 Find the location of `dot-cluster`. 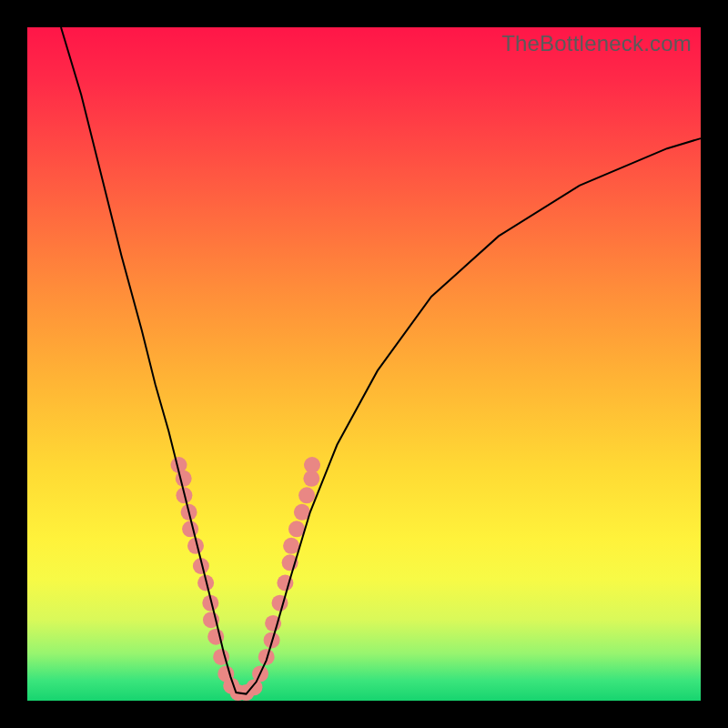

dot-cluster is located at coordinates (246, 579).